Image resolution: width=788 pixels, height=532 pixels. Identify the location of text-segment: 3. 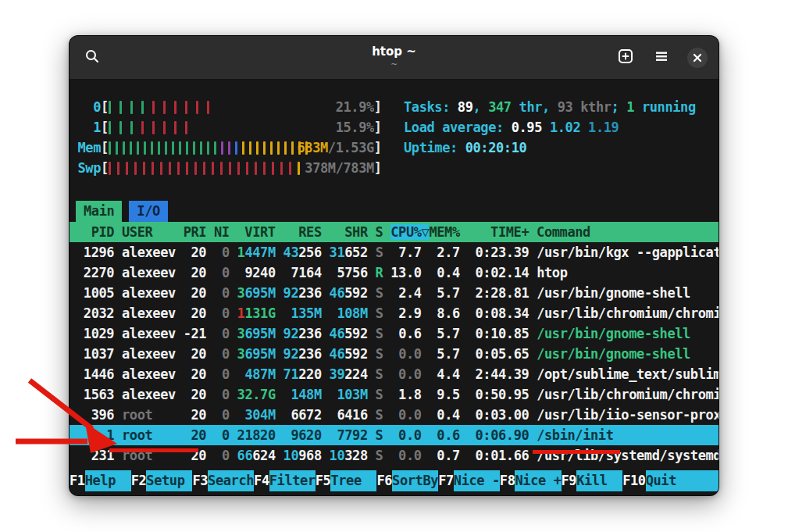
(241, 354).